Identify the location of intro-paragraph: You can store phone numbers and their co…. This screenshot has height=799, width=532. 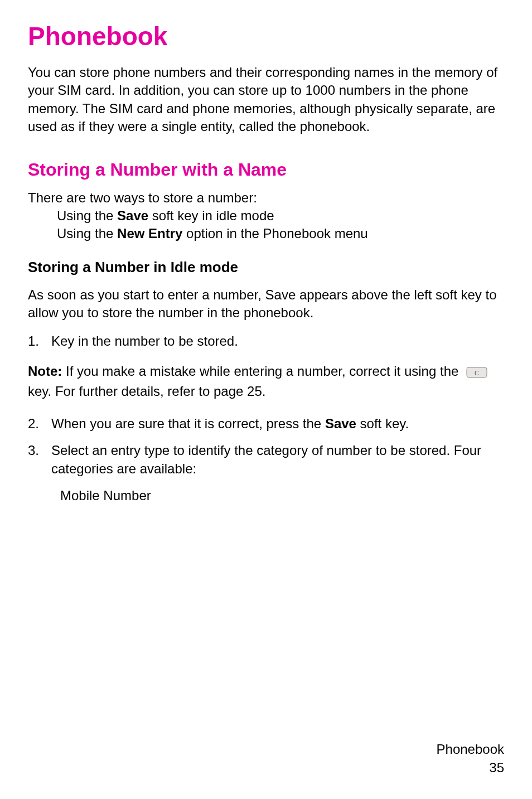
(266, 100).